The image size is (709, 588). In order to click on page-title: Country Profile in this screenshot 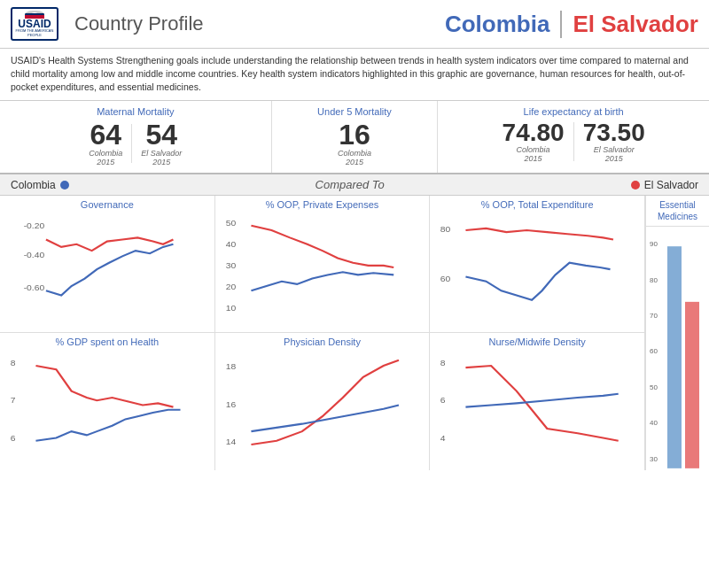, I will do `click(260, 24)`.